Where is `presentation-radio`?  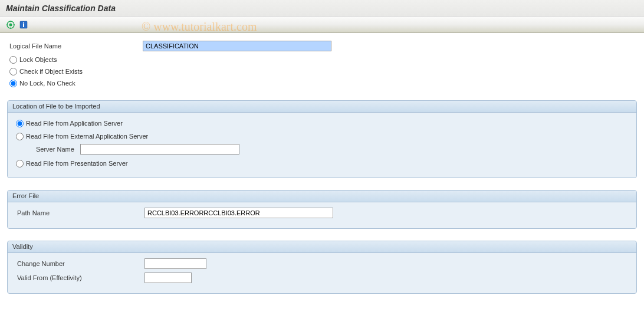
presentation-radio is located at coordinates (20, 164).